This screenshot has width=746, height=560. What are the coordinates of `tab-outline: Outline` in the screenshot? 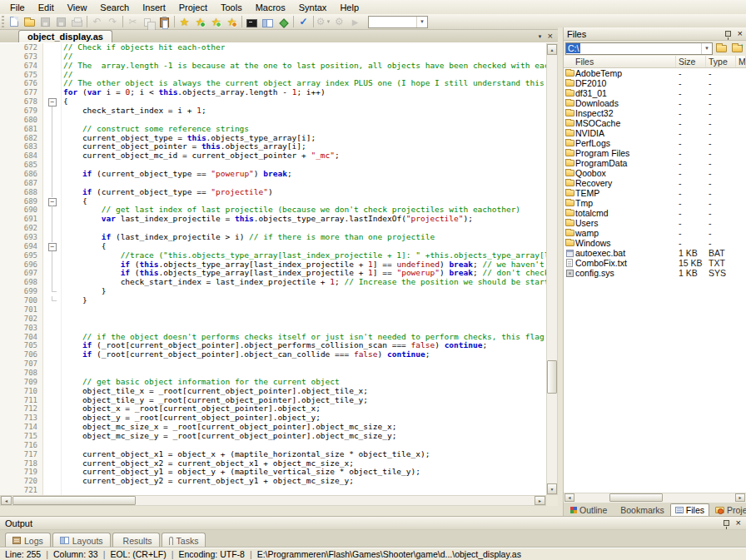 It's located at (589, 509).